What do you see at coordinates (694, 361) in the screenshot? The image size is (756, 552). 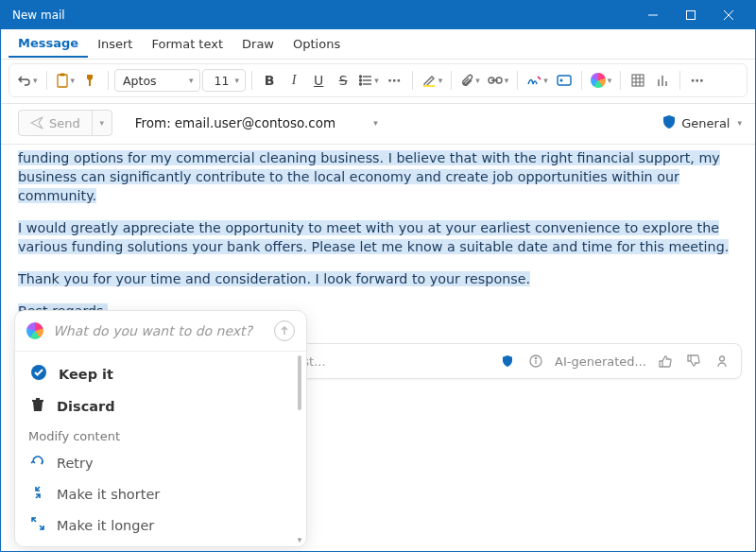 I see `thumbs-down-button` at bounding box center [694, 361].